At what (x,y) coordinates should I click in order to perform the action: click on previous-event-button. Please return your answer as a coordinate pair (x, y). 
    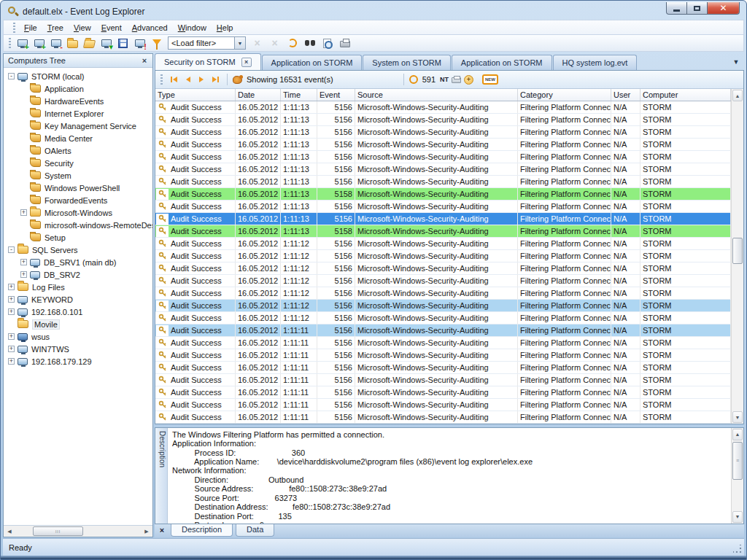
    Looking at the image, I should click on (188, 79).